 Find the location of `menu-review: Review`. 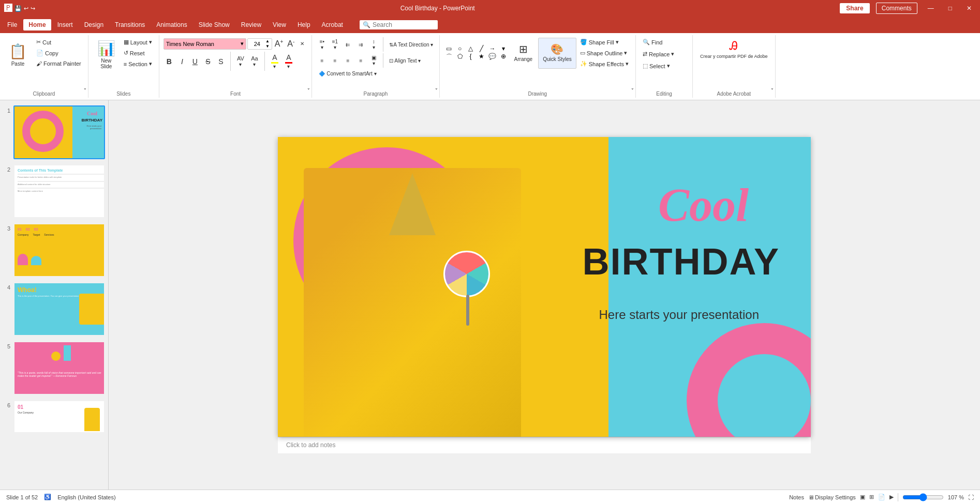

menu-review: Review is located at coordinates (251, 25).